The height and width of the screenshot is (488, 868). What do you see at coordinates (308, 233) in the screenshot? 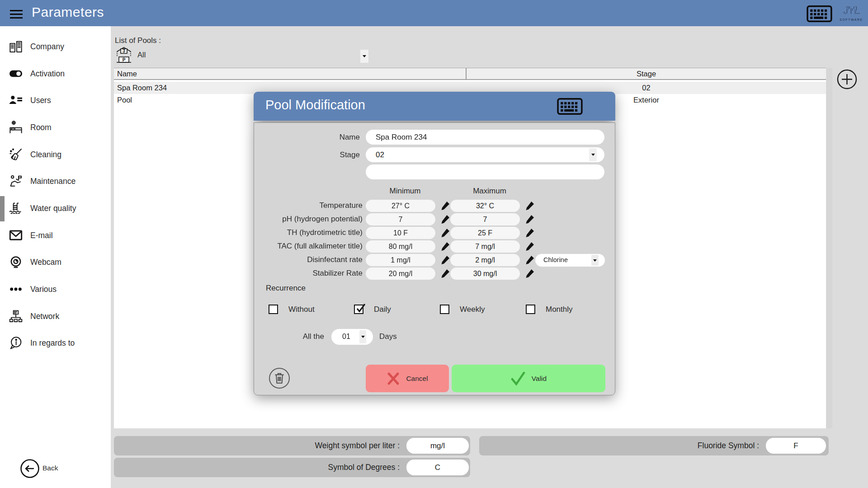
I see `row-label: TH (hydrotimetric title)` at bounding box center [308, 233].